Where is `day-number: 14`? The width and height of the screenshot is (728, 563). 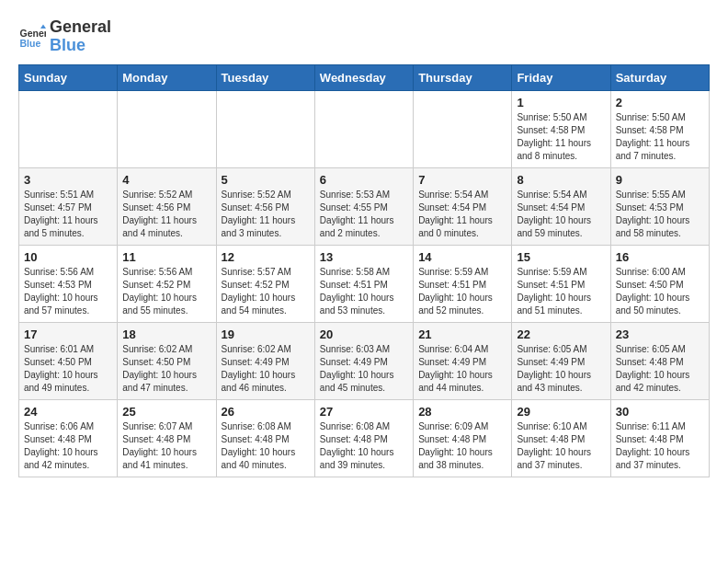
day-number: 14 is located at coordinates (462, 258).